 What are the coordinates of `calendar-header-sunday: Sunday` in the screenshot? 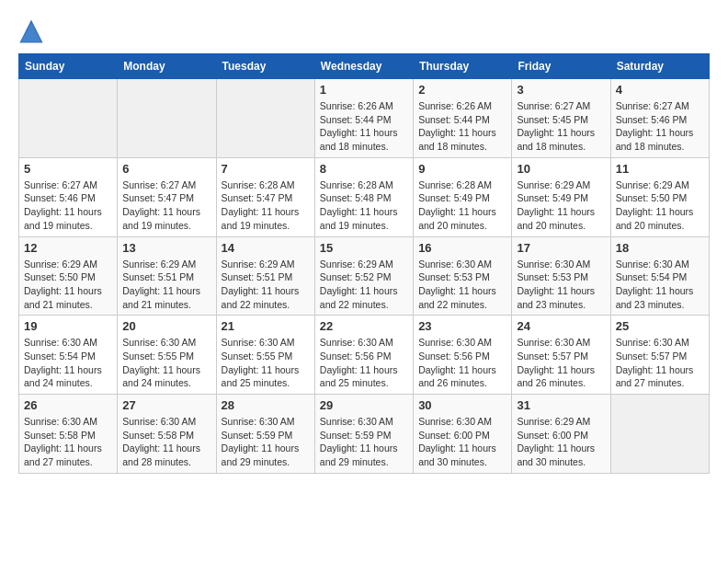 It's located at (68, 66).